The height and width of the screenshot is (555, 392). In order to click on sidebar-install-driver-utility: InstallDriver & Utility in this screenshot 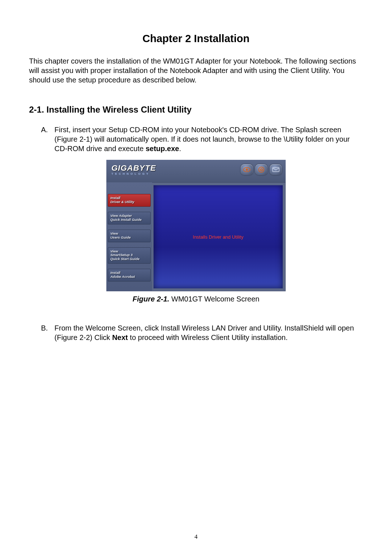, I will do `click(129, 200)`.